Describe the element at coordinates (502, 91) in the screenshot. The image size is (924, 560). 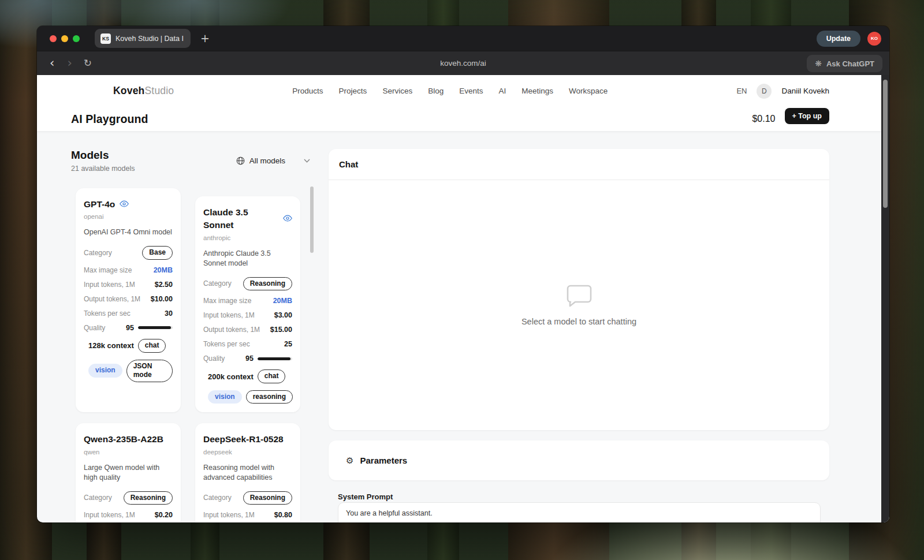
I see `nav-ai: AI` at that location.